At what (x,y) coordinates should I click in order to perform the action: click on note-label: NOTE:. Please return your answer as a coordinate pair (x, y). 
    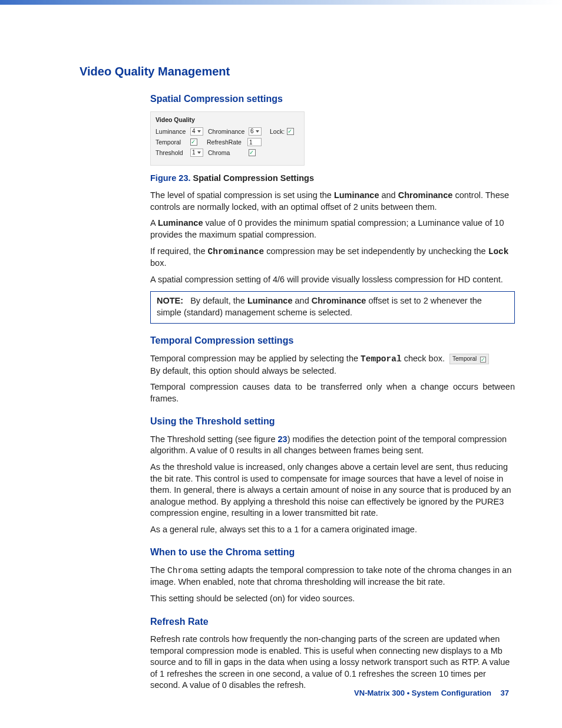
    Looking at the image, I should click on (170, 301).